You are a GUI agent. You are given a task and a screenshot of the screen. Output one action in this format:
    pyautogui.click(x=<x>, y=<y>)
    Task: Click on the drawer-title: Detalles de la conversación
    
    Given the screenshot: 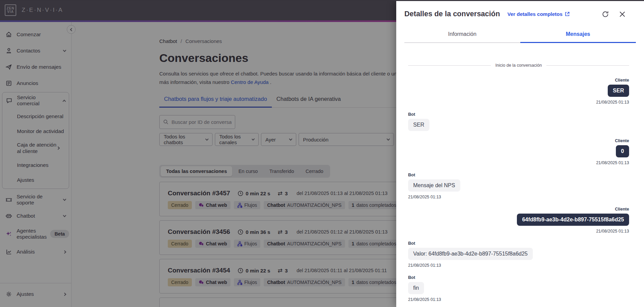 What is the action you would take?
    pyautogui.click(x=452, y=14)
    